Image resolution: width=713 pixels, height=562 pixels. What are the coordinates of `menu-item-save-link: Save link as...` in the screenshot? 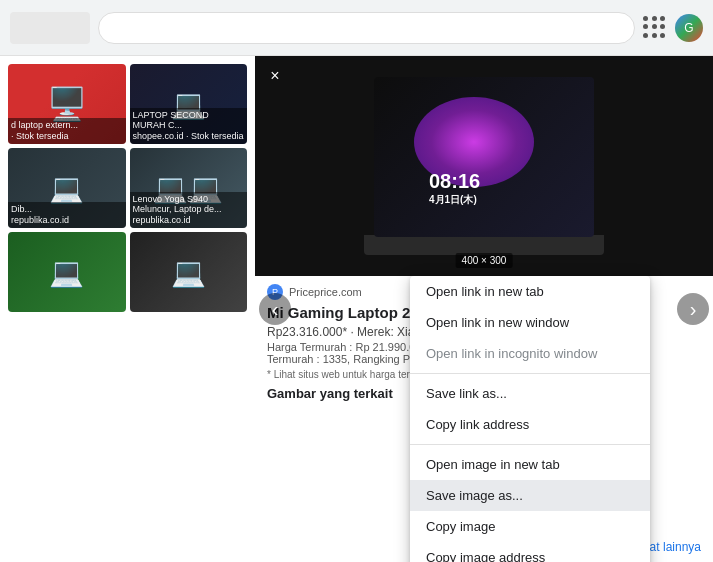 It's located at (530, 394).